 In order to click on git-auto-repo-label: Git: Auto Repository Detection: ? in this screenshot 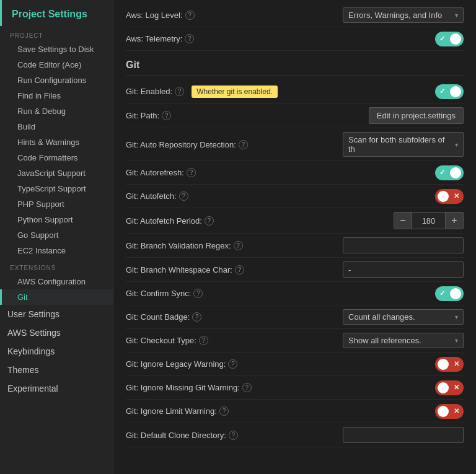, I will do `click(233, 145)`.